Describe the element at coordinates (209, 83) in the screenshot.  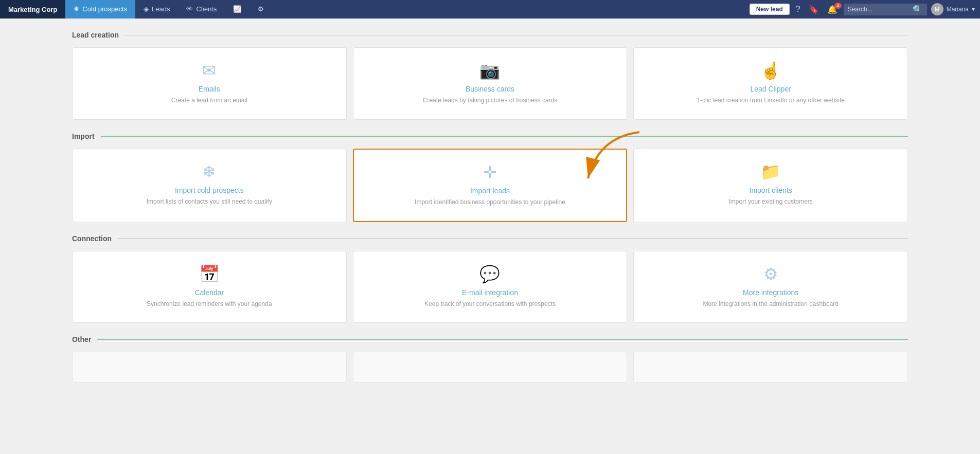
I see `card-emails: ✉ Emails Create a lead from an email` at that location.